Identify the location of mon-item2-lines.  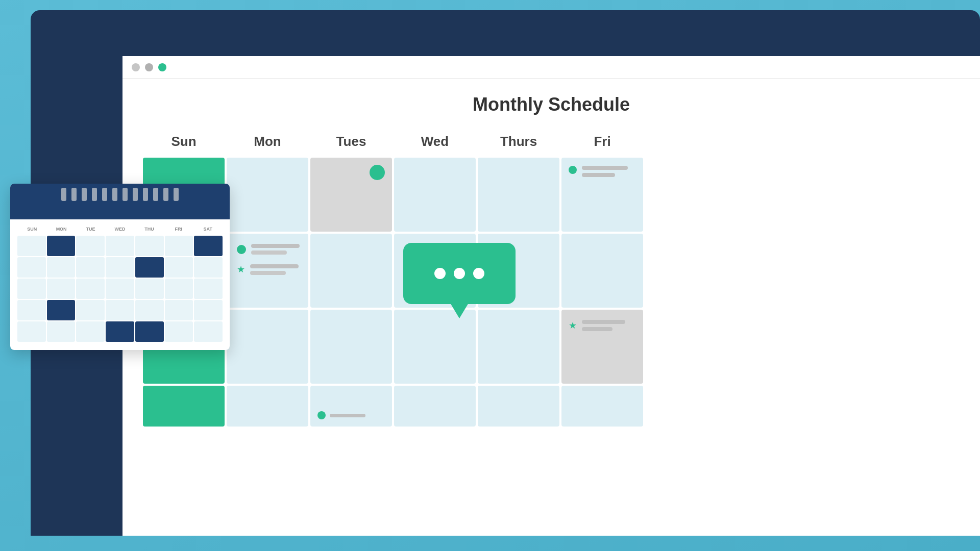
(275, 269).